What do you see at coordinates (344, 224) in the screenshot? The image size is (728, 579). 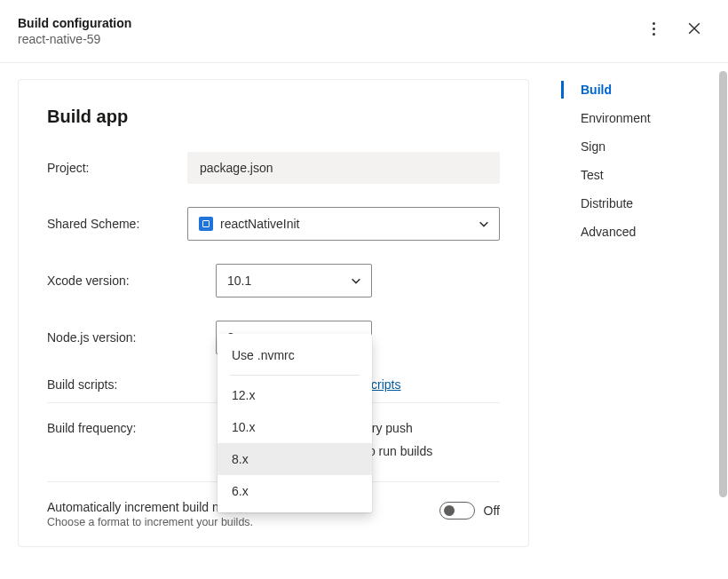 I see `shared-scheme-select: reactNativeInit` at bounding box center [344, 224].